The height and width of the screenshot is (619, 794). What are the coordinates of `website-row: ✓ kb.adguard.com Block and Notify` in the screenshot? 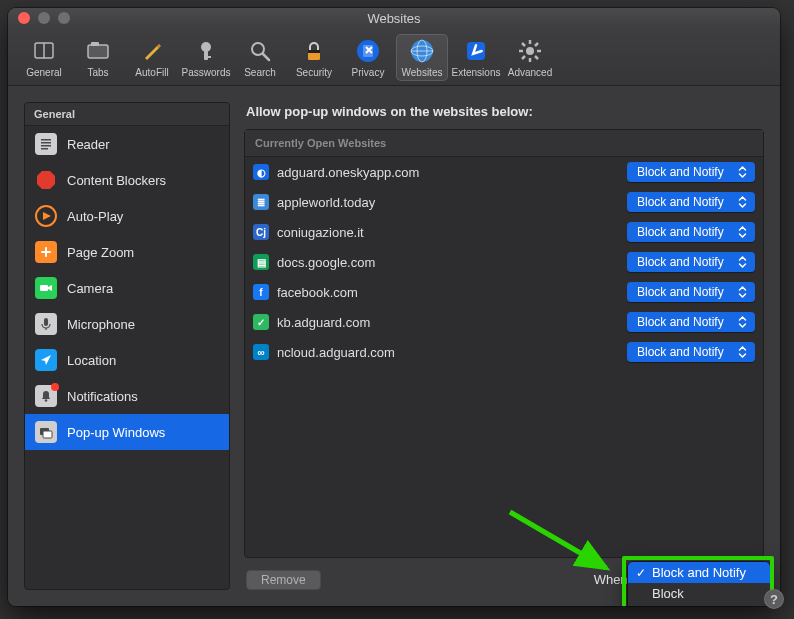 It's located at (504, 322).